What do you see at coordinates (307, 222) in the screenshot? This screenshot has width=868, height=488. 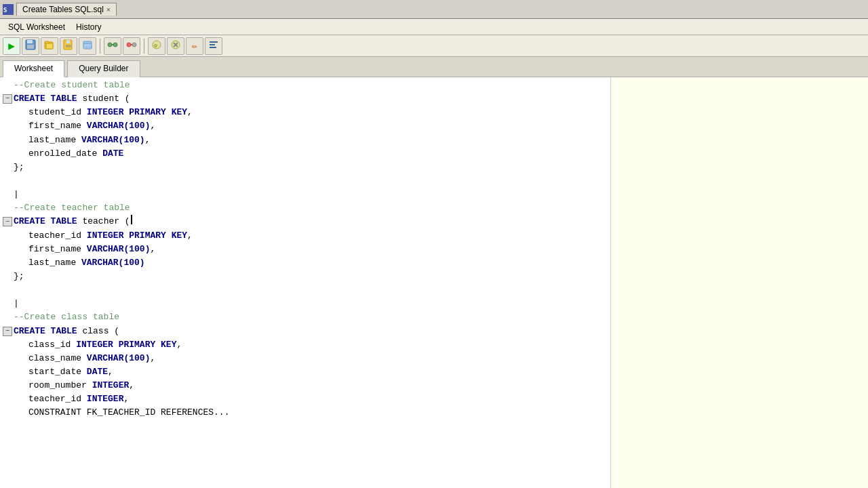 I see `code-line: −CREATE TABLE teacher (` at bounding box center [307, 222].